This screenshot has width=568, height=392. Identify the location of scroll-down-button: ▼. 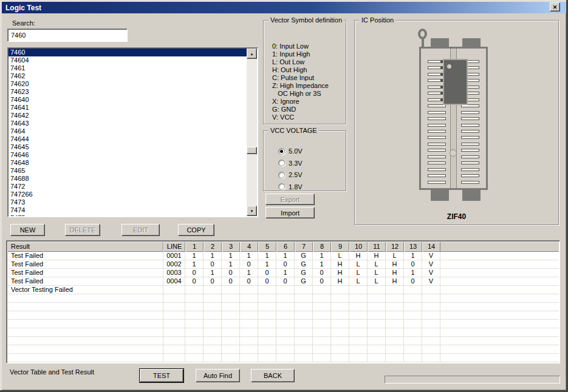
(251, 211).